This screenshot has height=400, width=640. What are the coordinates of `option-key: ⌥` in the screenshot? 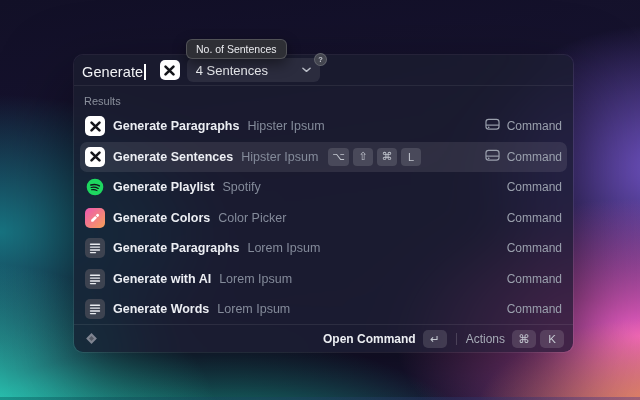 It's located at (338, 157).